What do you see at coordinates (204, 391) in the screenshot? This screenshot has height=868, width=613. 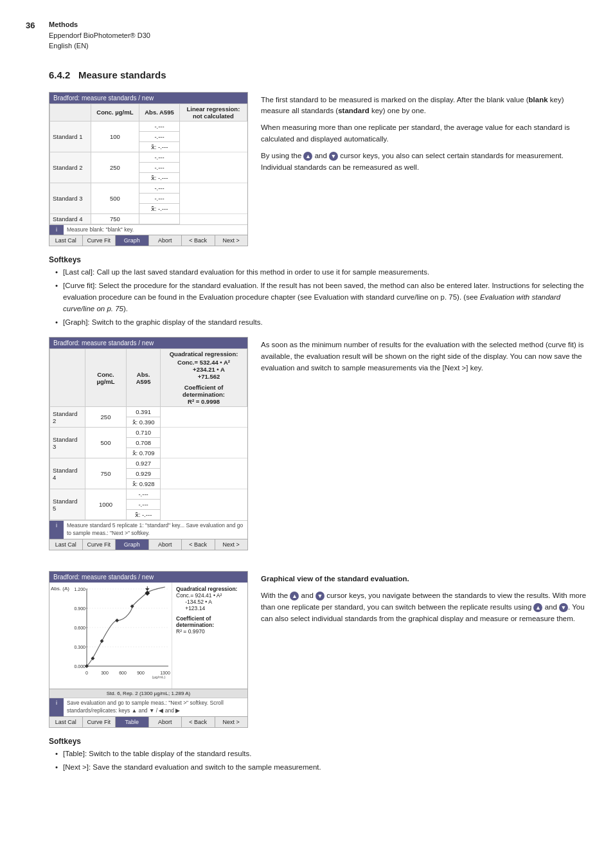 I see `coeff-label2: Coefficient of determination:` at bounding box center [204, 391].